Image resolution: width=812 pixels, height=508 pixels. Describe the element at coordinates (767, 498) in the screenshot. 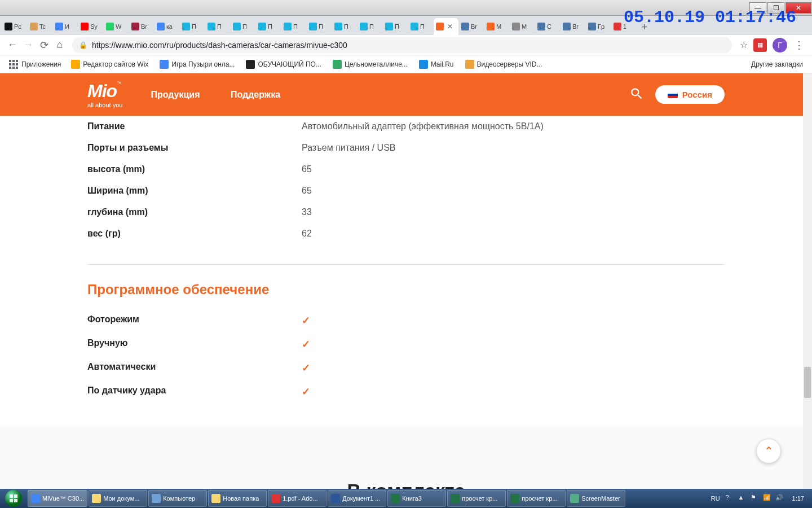

I see `network-icon: 📶` at that location.